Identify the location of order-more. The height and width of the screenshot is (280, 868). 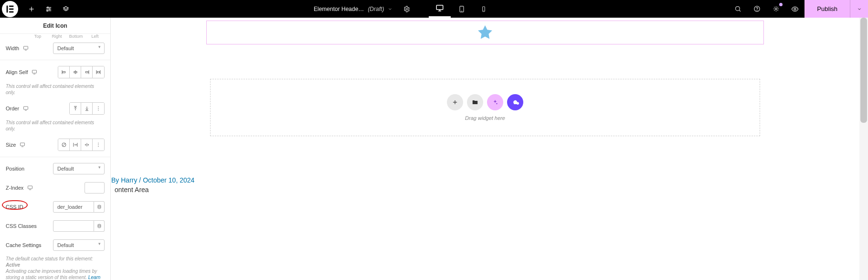
(98, 108).